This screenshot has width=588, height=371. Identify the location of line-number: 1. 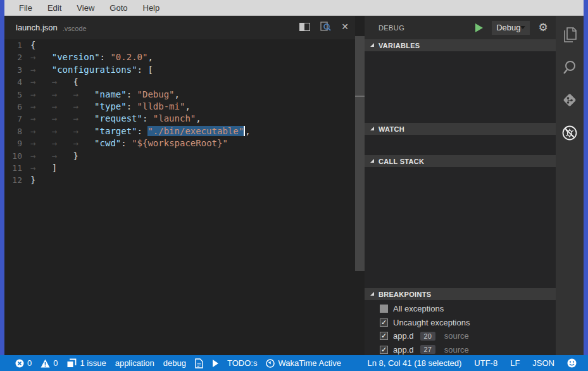
(18, 46).